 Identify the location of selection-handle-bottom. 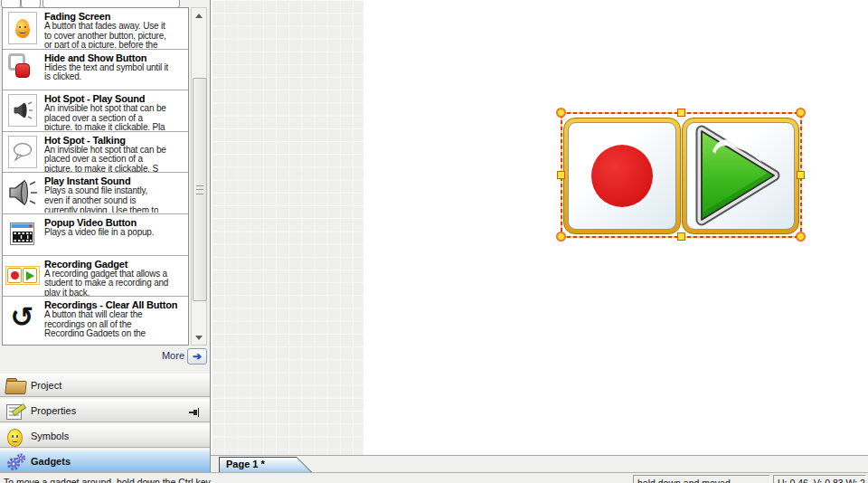
(682, 237).